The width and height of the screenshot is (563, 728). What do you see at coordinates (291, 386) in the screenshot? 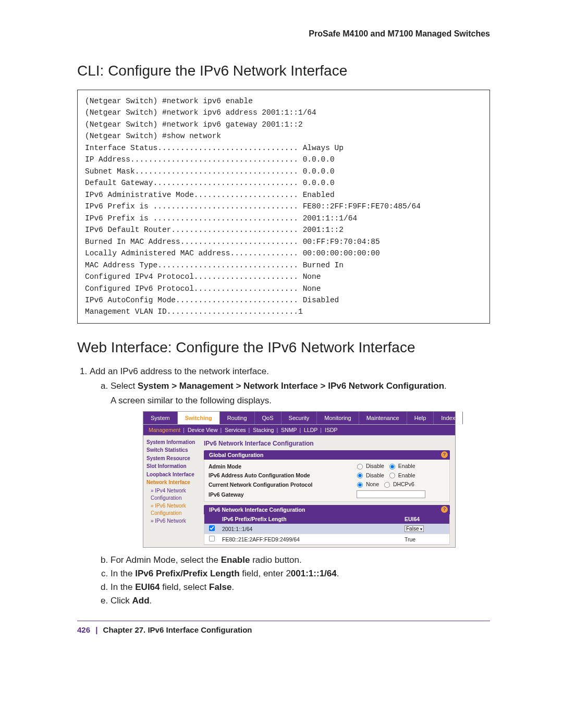
I see `s1a-bold: System > Management > Network Interface …` at bounding box center [291, 386].